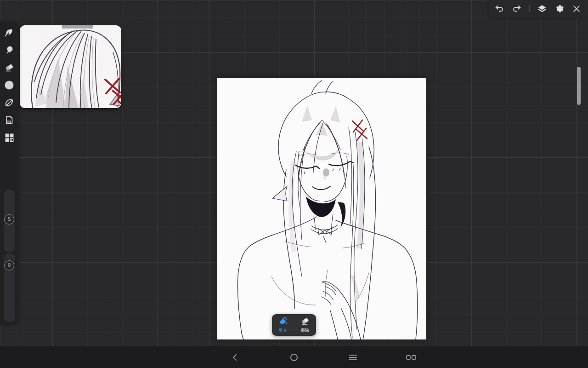 The width and height of the screenshot is (588, 368). What do you see at coordinates (294, 357) in the screenshot?
I see `system-nav-bar` at bounding box center [294, 357].